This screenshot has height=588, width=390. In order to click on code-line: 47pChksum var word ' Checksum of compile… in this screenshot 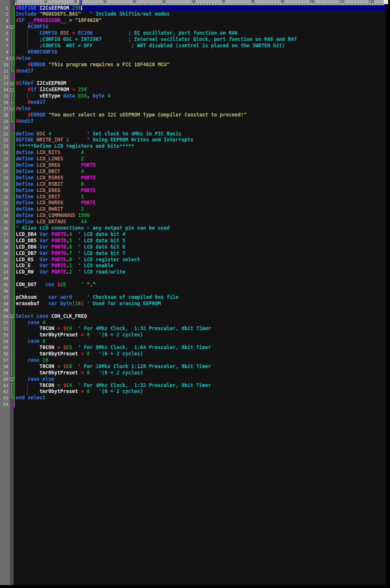, I will do `click(193, 298)`.